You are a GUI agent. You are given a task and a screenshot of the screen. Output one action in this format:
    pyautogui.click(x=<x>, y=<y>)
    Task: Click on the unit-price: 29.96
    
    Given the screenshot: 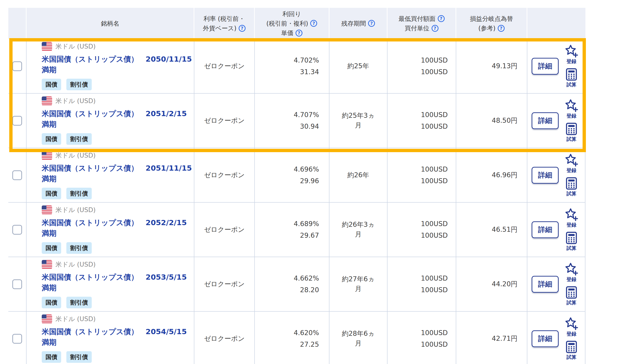 What is the action you would take?
    pyautogui.click(x=310, y=181)
    